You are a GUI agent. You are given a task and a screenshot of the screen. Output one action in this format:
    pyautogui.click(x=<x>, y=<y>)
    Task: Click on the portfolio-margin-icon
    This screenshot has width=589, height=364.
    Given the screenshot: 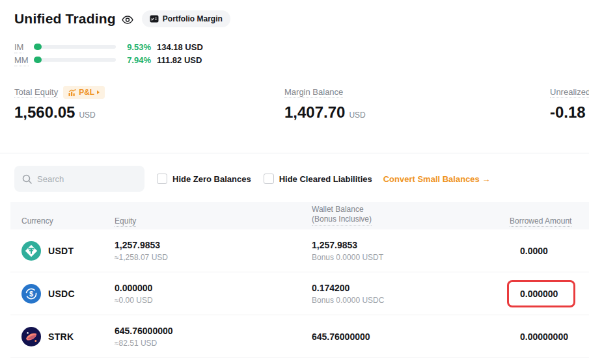 What is the action you would take?
    pyautogui.click(x=154, y=19)
    